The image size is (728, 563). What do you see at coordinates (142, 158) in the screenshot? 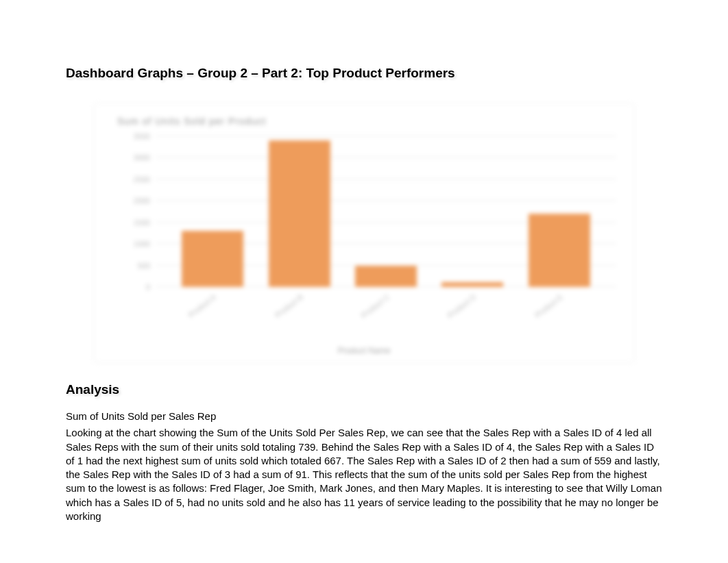
I see `y-tick: 3000` at bounding box center [142, 158].